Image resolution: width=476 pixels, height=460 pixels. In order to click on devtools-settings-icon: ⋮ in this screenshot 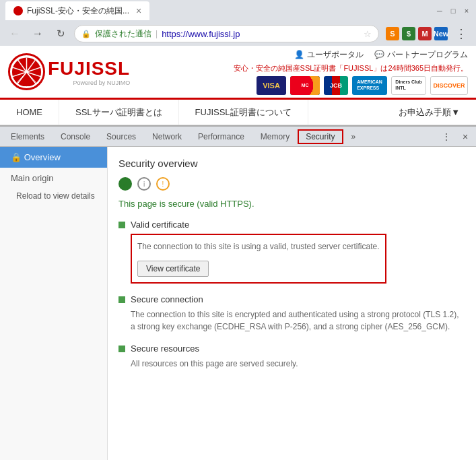, I will do `click(446, 137)`.